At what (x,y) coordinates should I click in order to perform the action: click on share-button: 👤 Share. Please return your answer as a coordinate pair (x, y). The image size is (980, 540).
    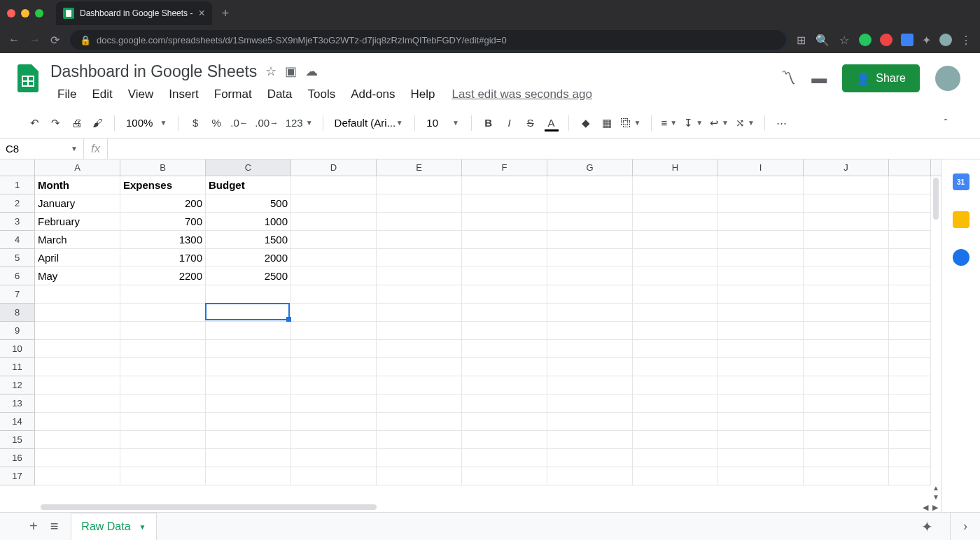
    Looking at the image, I should click on (881, 78).